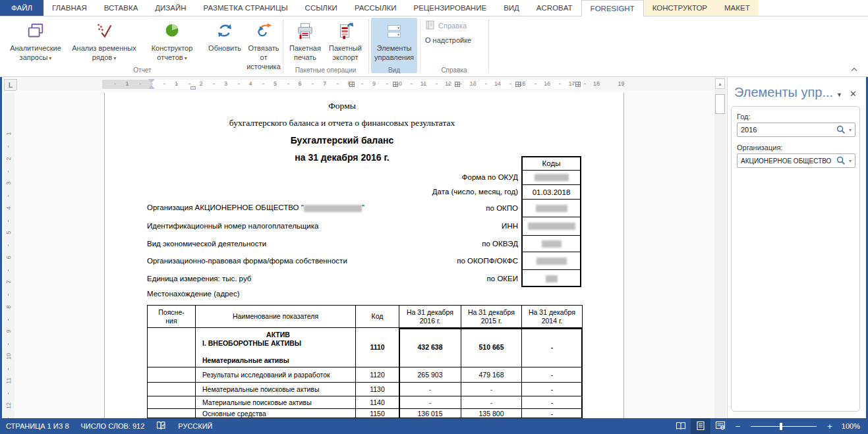  I want to click on tab-acrobat: ACROBAT, so click(555, 8).